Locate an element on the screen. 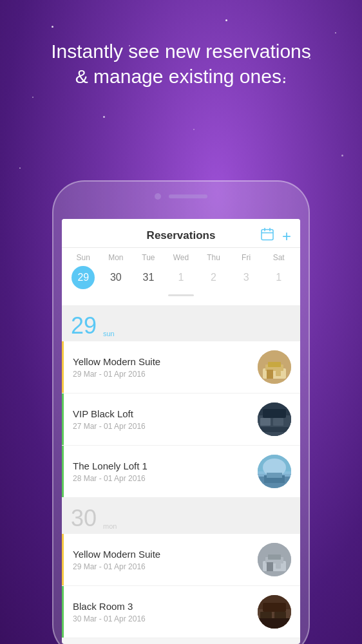 The image size is (362, 644). cal-date-1b: 1 is located at coordinates (279, 278).